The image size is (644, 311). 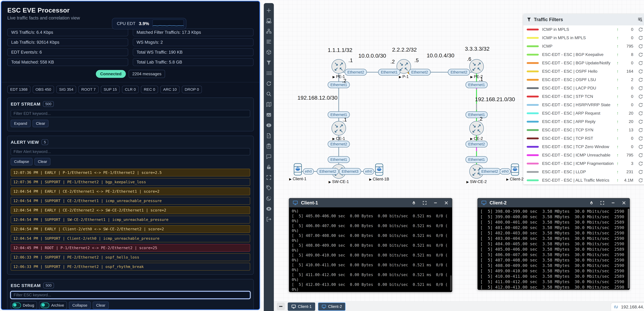 What do you see at coordinates (339, 85) in the screenshot?
I see `port-label: Ethernet1` at bounding box center [339, 85].